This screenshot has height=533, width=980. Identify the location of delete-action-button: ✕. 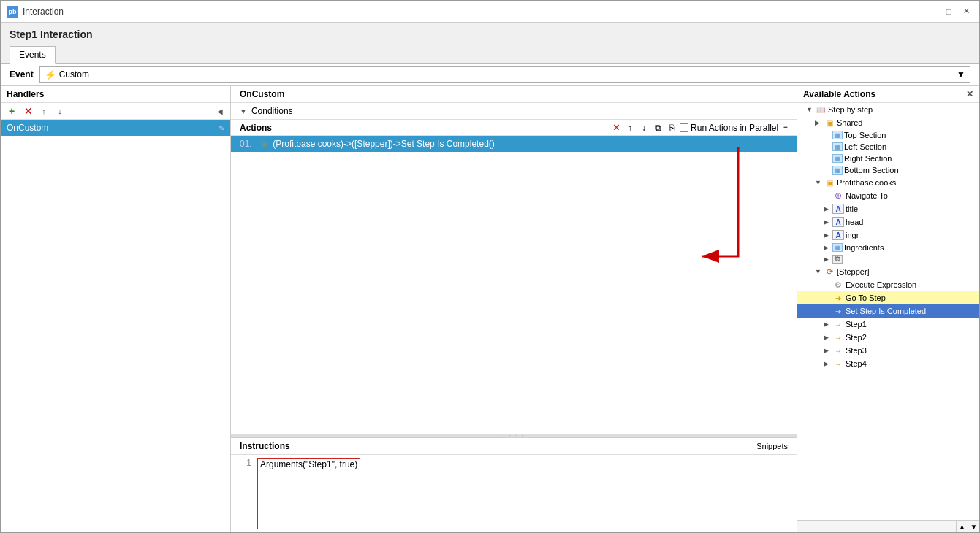
(616, 127).